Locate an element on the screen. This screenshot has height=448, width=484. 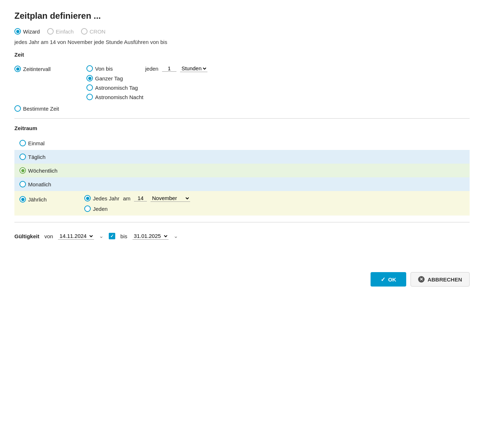
von-bis-option: Von bis is located at coordinates (99, 68).